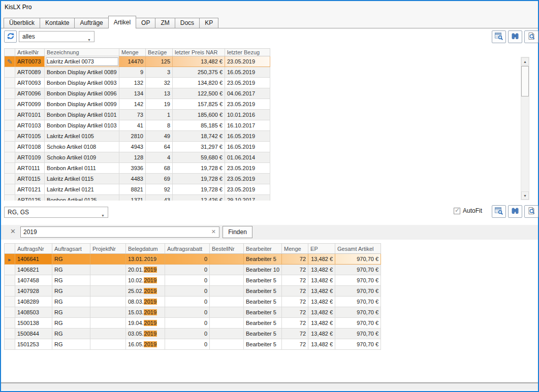 This screenshot has height=392, width=539. What do you see at coordinates (145, 313) in the screenshot?
I see `grid-cell: 15.03.2019` at bounding box center [145, 313].